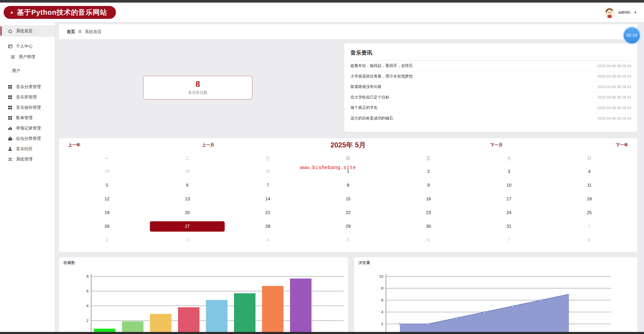 This screenshot has height=334, width=644. I want to click on calendar-day: 31, so click(509, 226).